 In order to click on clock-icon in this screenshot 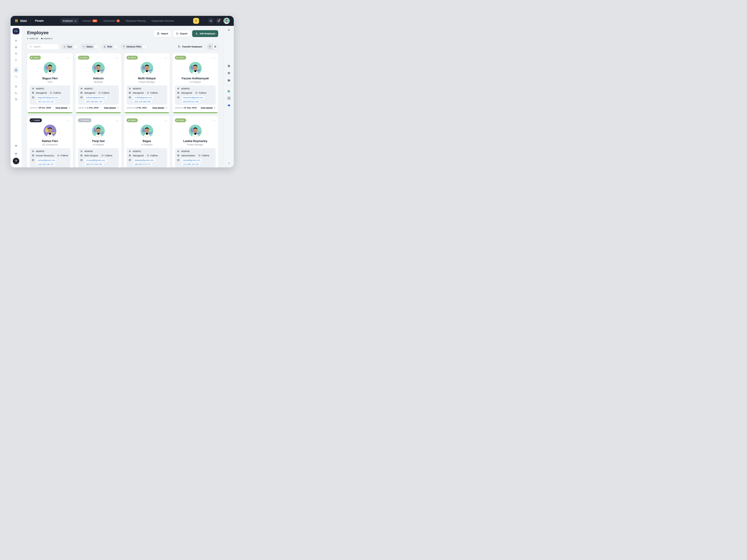, I will do `click(197, 93)`.